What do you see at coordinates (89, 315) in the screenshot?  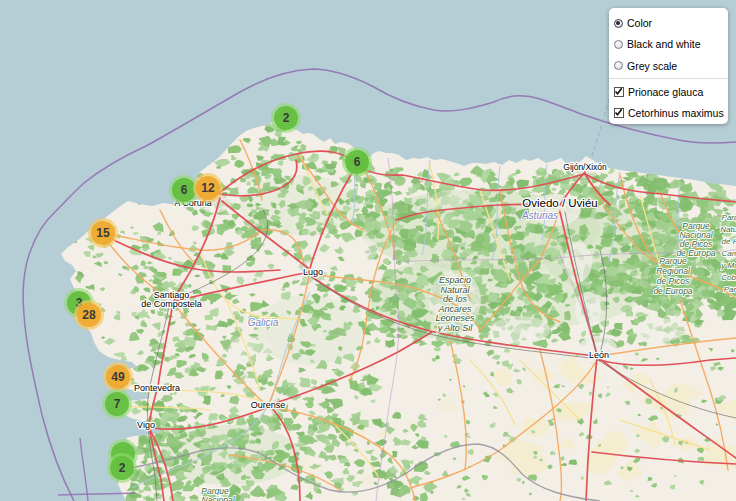 I see `svg-text: 28` at bounding box center [89, 315].